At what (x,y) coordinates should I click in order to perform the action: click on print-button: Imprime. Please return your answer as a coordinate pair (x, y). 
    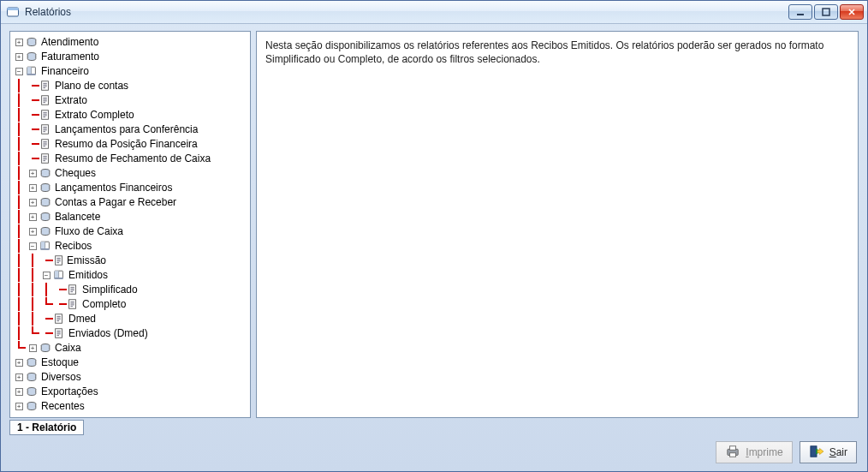
    Looking at the image, I should click on (753, 452).